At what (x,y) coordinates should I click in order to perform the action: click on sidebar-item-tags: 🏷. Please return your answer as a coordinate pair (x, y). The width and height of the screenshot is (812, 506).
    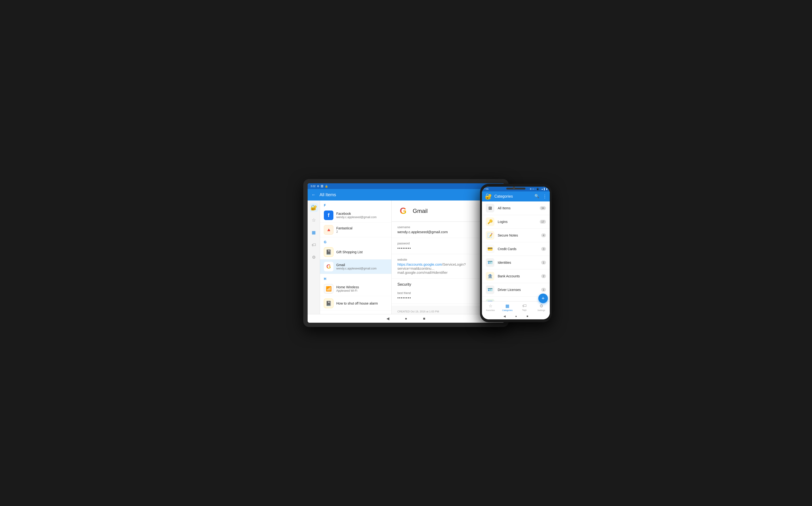
    Looking at the image, I should click on (314, 245).